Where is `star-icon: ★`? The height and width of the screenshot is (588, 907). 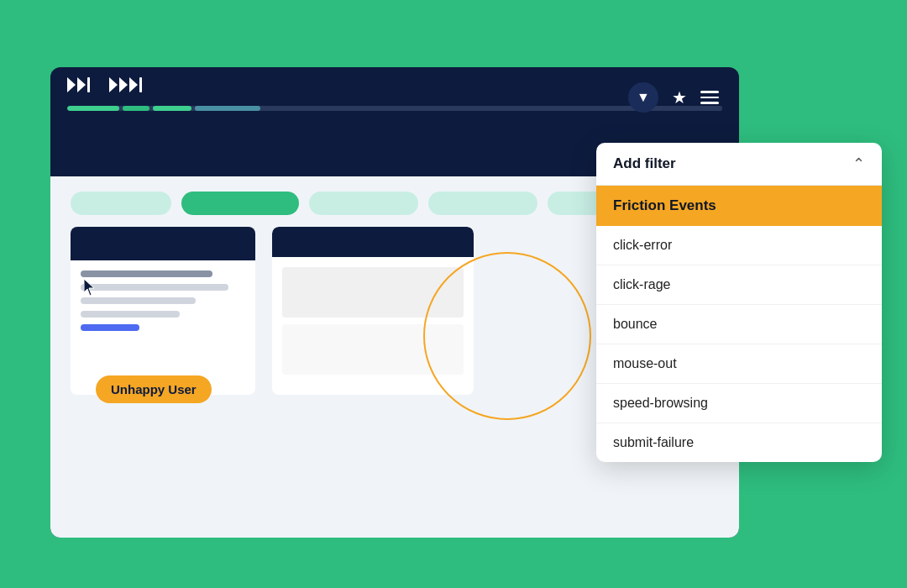 star-icon: ★ is located at coordinates (679, 97).